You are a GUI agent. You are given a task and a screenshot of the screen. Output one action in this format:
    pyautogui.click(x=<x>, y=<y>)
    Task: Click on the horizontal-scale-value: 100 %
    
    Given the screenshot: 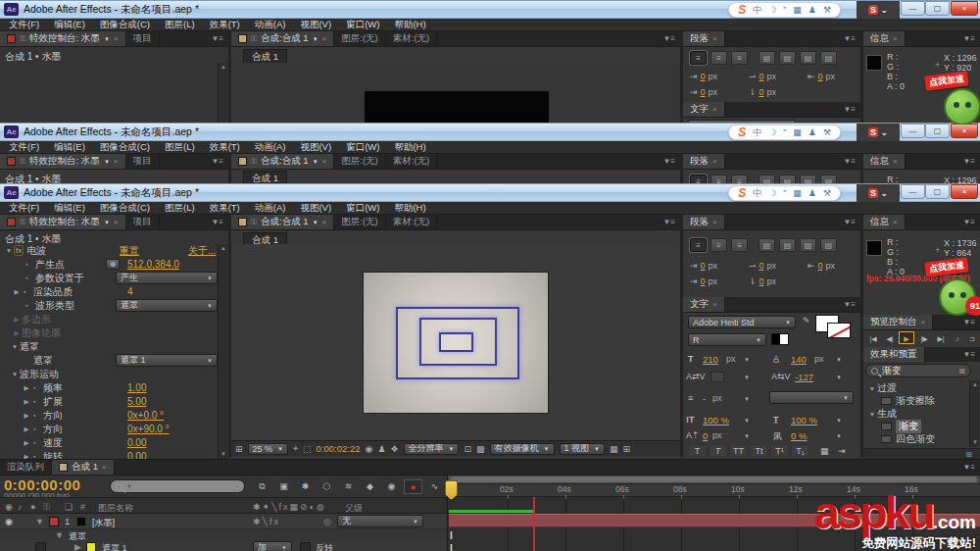 What is the action you would take?
    pyautogui.click(x=804, y=420)
    